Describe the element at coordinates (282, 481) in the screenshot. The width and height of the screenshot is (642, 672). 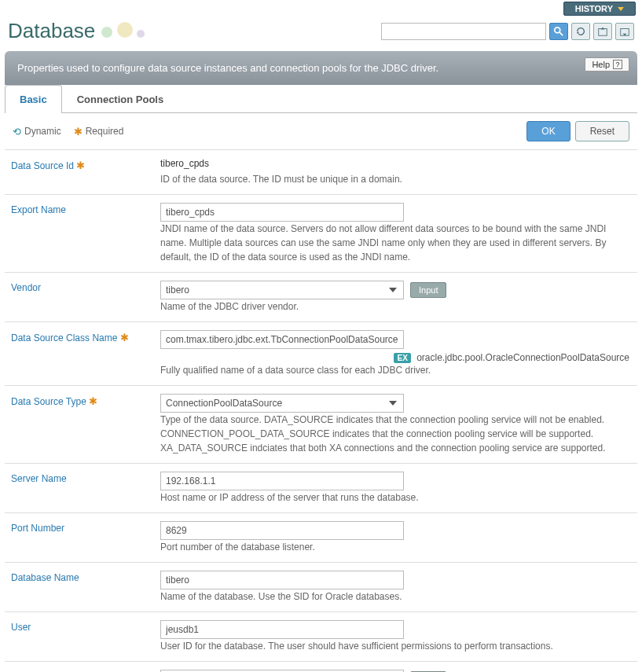
I see `server-name-input` at that location.